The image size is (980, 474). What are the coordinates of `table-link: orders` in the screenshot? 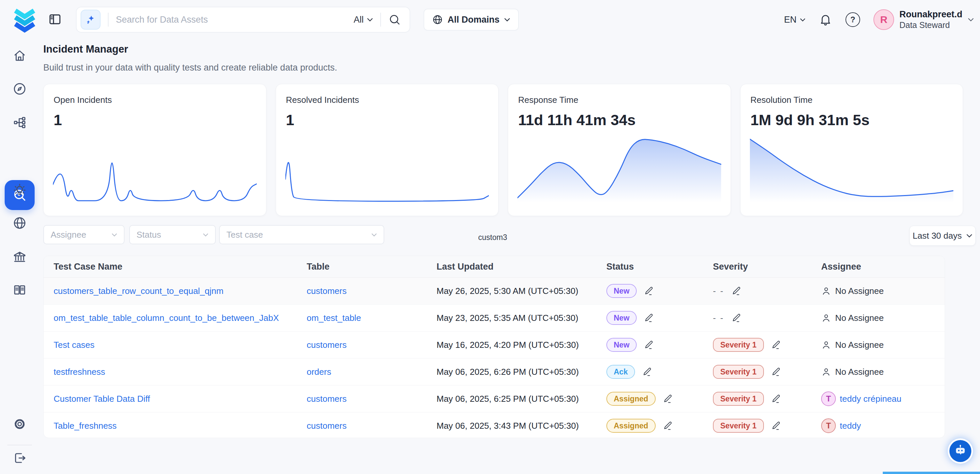 It's located at (319, 372).